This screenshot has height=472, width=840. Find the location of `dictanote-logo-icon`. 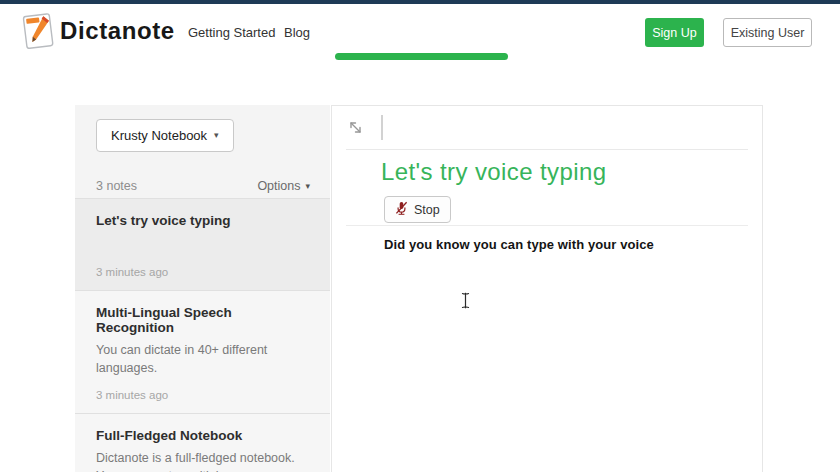

dictanote-logo-icon is located at coordinates (39, 30).